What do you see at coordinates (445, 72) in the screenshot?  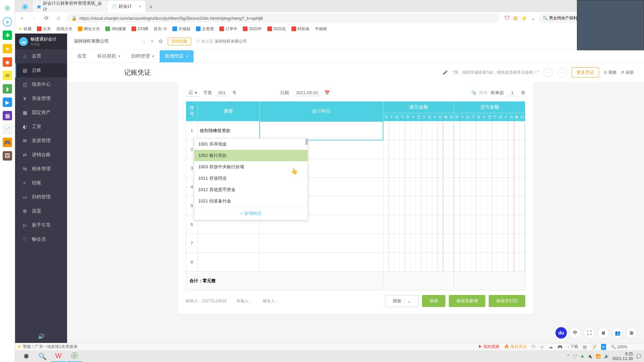 I see `mic-icon: 🎤` at bounding box center [445, 72].